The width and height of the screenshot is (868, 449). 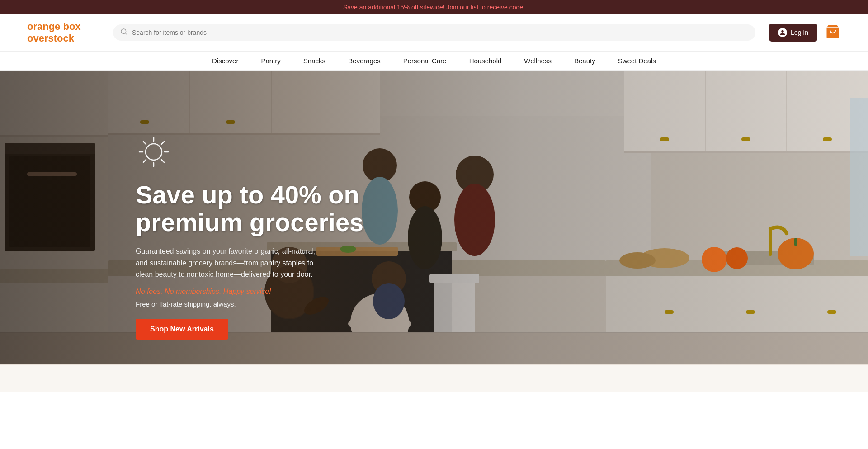 What do you see at coordinates (182, 329) in the screenshot?
I see `shop-new-arrivals-button: Shop New Arrivals` at bounding box center [182, 329].